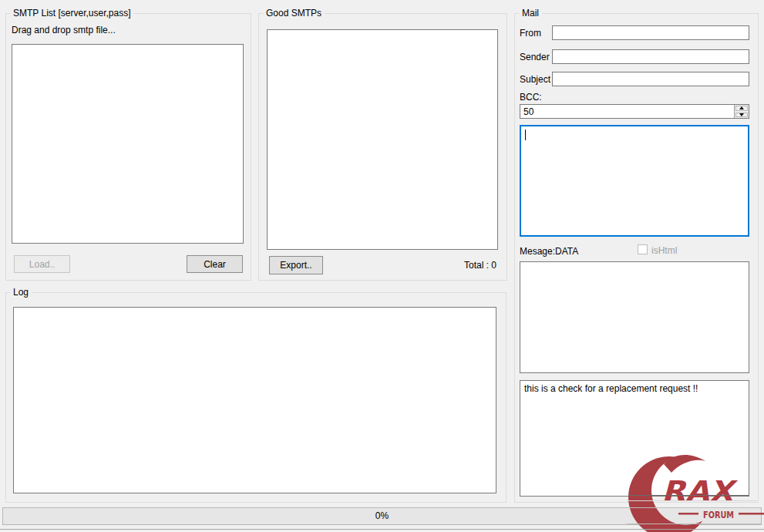  Describe the element at coordinates (72, 14) in the screenshot. I see `smtp-list-title: SMTP List [server,user,pass]` at that location.